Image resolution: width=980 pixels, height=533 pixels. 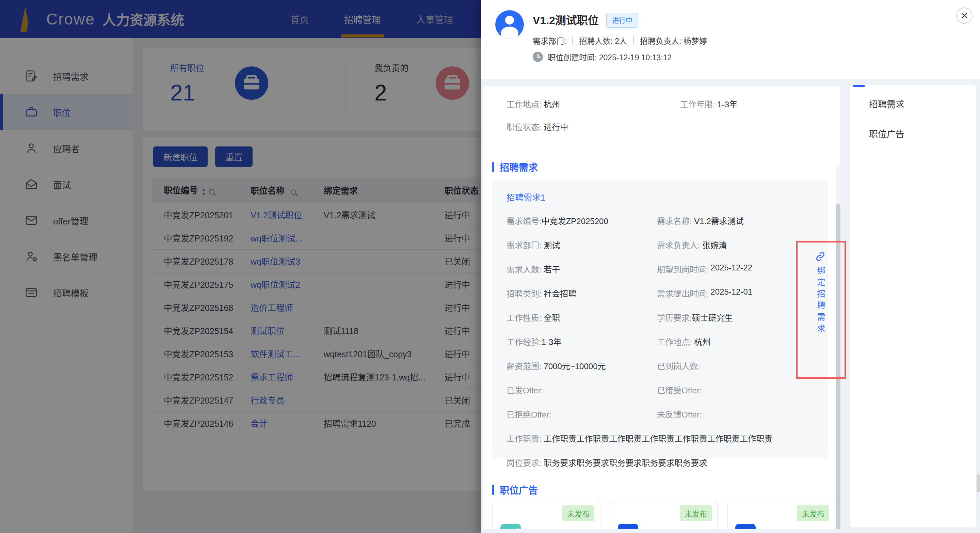 What do you see at coordinates (679, 390) in the screenshot?
I see `field-label: 已接受Offer:` at bounding box center [679, 390].